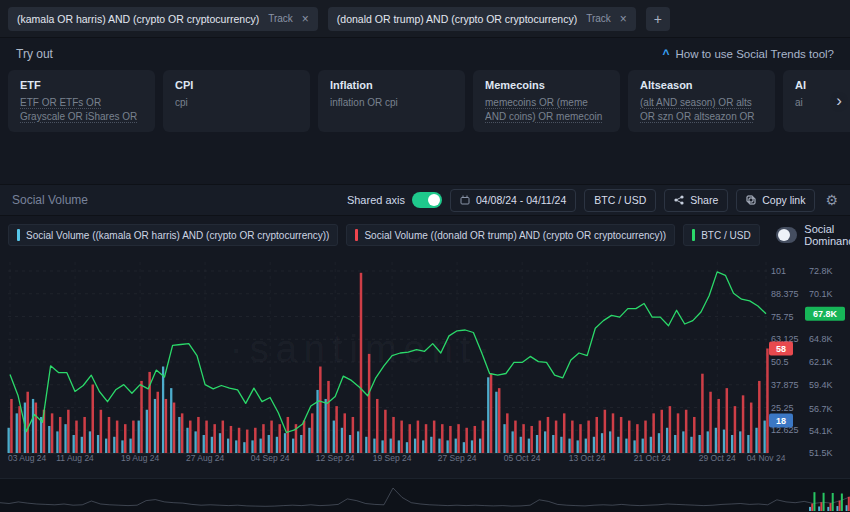 Image resolution: width=850 pixels, height=512 pixels. I want to click on social-dominance-label: Social Dominance, so click(827, 235).